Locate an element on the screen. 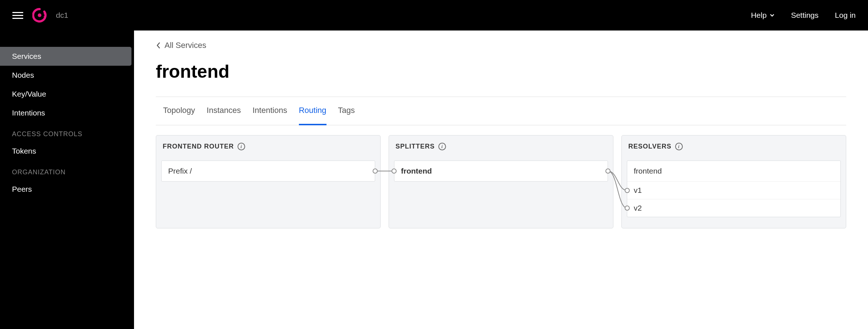 This screenshot has width=868, height=329. resolvers-card-header: RESOLVERS i is located at coordinates (734, 152).